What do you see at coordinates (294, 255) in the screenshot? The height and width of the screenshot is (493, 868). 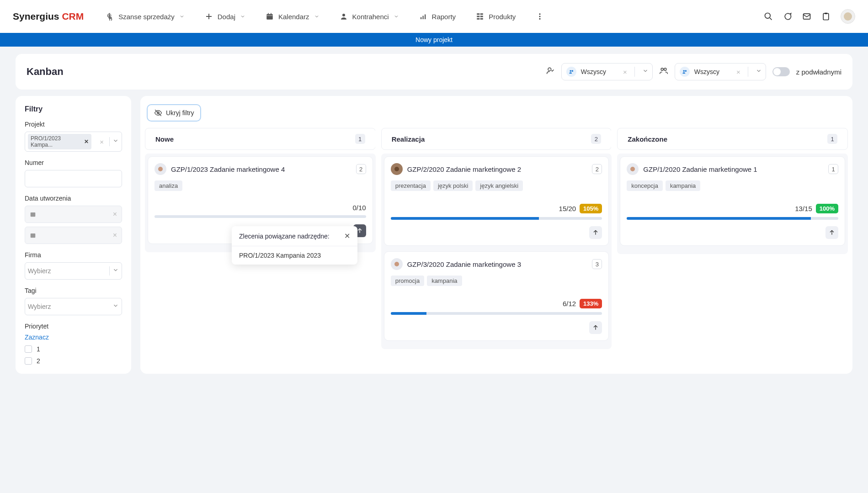 I see `popover-item: PRO/1/2023 Kampania 2023` at bounding box center [294, 255].